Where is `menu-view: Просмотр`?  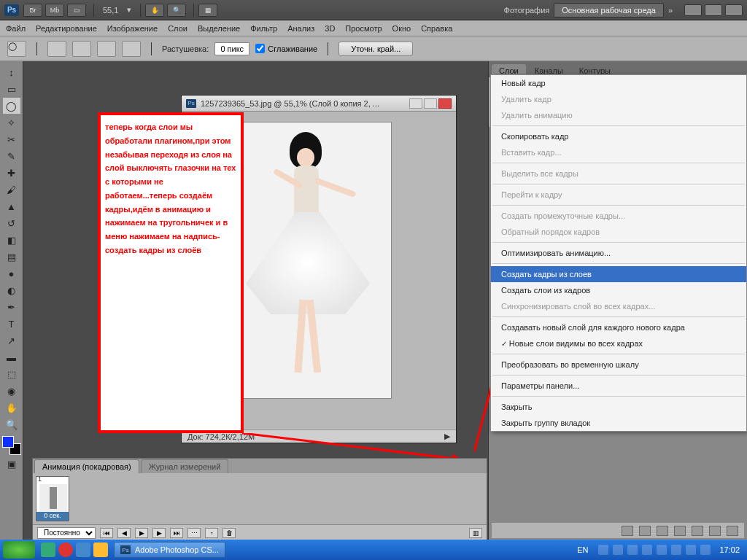
menu-view: Просмотр is located at coordinates (363, 28).